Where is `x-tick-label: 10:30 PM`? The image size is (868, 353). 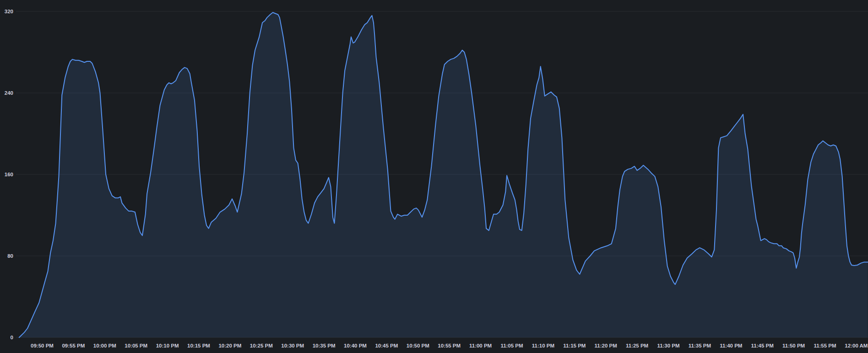
x-tick-label: 10:30 PM is located at coordinates (293, 346).